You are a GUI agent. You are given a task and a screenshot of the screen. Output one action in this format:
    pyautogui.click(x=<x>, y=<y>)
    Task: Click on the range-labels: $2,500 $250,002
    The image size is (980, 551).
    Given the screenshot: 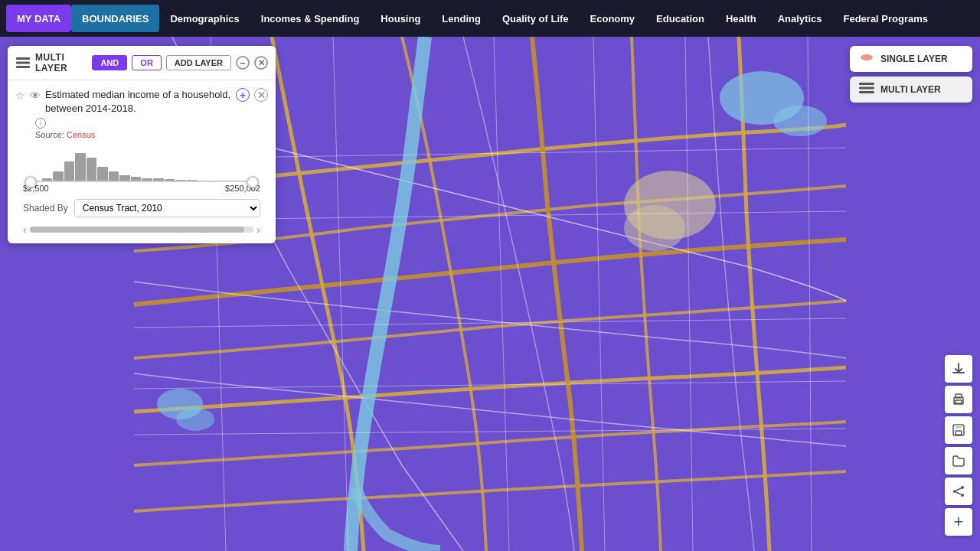 What is the action you would take?
    pyautogui.click(x=142, y=188)
    